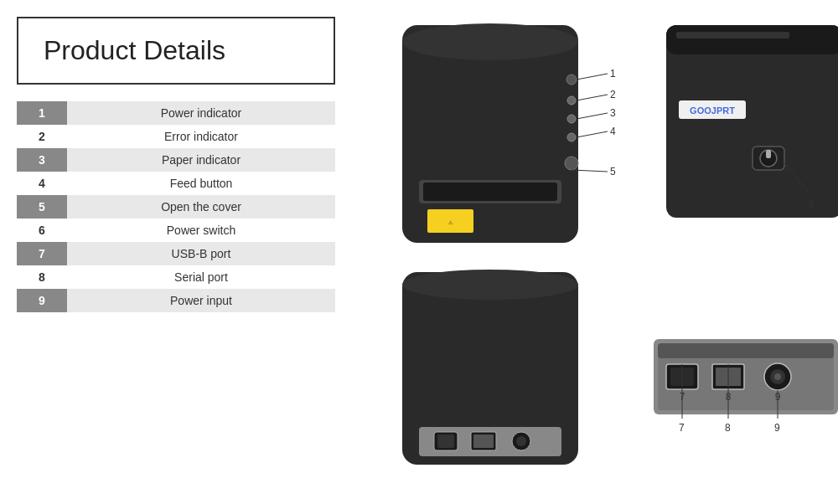 The image size is (838, 504). What do you see at coordinates (201, 277) in the screenshot?
I see `row-label: Serial port` at bounding box center [201, 277].